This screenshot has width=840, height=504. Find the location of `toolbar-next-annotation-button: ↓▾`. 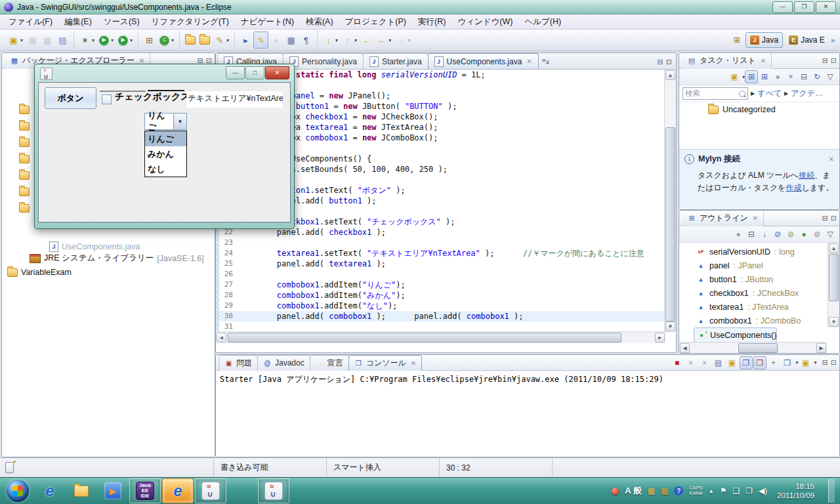

toolbar-next-annotation-button: ↓▾ is located at coordinates (331, 40).